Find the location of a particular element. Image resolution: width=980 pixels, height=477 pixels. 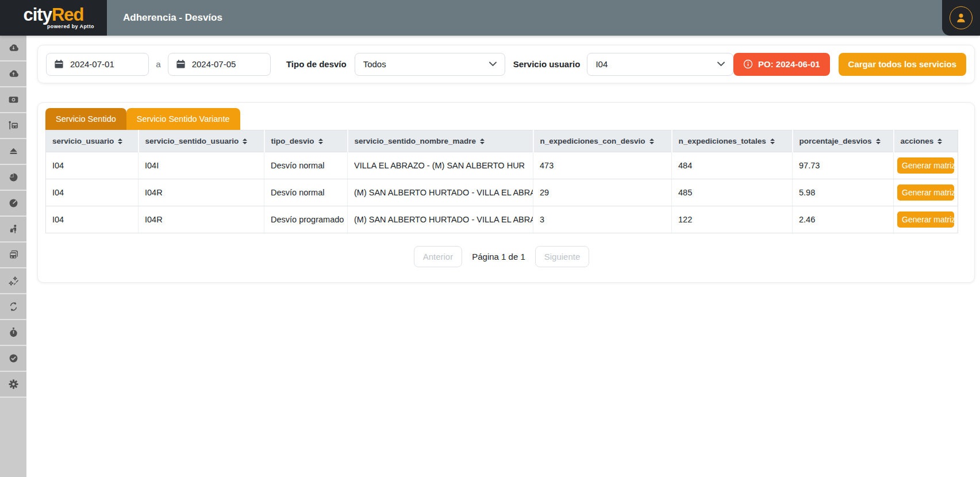

filter-bar: 2024-07-01 a 2024-07-05 Tipo de desvío T… is located at coordinates (506, 64).